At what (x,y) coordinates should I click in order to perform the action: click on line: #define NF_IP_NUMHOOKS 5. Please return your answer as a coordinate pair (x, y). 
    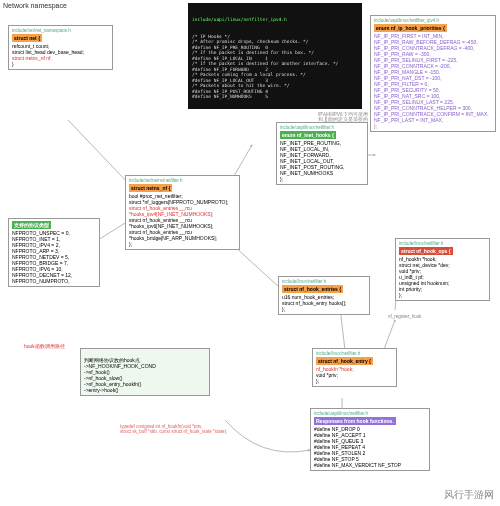
    Looking at the image, I should click on (275, 97).